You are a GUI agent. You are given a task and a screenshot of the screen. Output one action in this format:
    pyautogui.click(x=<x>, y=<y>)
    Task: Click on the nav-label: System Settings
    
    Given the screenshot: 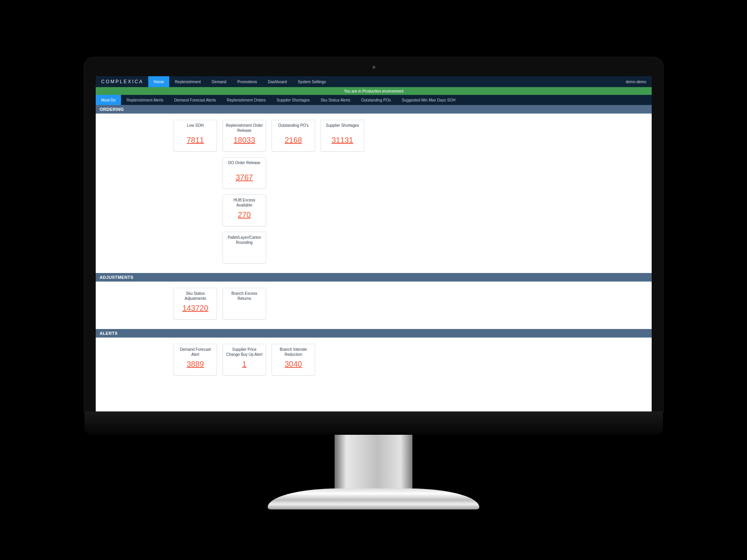 What is the action you would take?
    pyautogui.click(x=312, y=82)
    